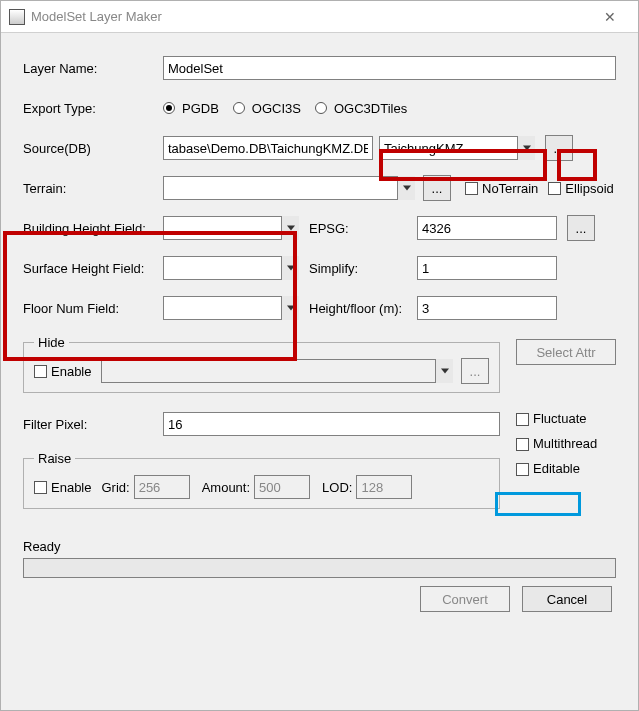 The height and width of the screenshot is (711, 639). What do you see at coordinates (363, 268) in the screenshot?
I see `simplify-label: Simplify:` at bounding box center [363, 268].